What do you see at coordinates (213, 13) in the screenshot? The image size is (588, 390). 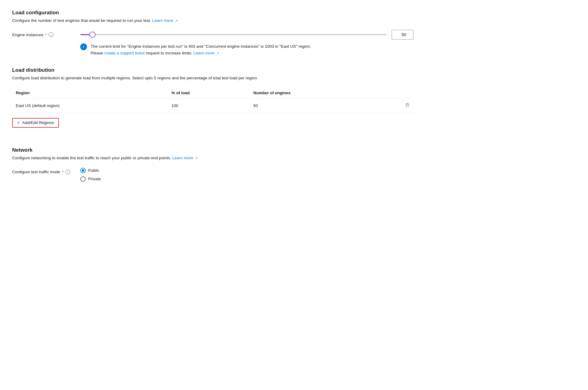 I see `load-config-title: Load configuration` at bounding box center [213, 13].